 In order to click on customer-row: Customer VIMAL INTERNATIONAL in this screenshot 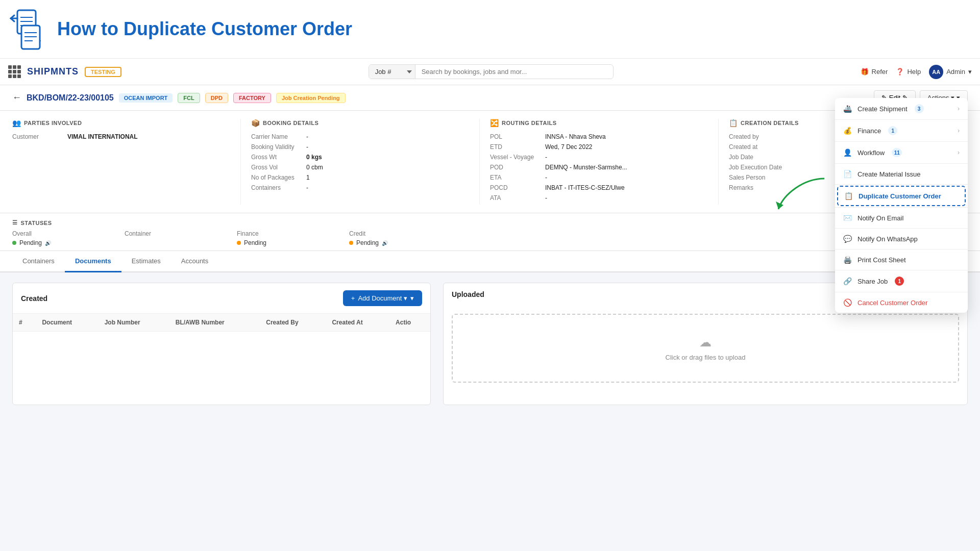, I will do `click(121, 137)`.